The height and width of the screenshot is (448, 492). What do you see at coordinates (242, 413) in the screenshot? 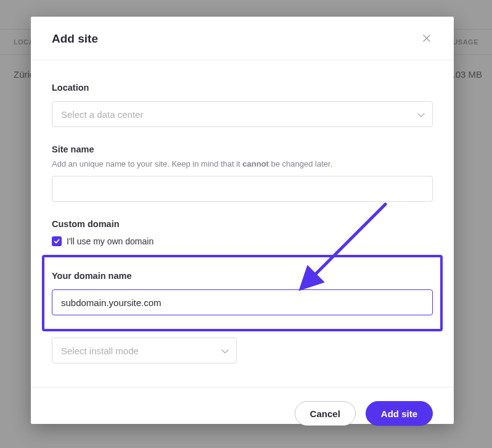
I see `modal-footer: Cancel Add site` at bounding box center [242, 413].